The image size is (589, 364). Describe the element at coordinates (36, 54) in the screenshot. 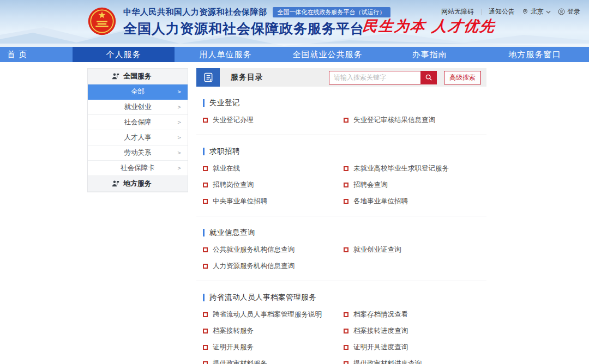

I see `nav-item-1: 首 页` at that location.